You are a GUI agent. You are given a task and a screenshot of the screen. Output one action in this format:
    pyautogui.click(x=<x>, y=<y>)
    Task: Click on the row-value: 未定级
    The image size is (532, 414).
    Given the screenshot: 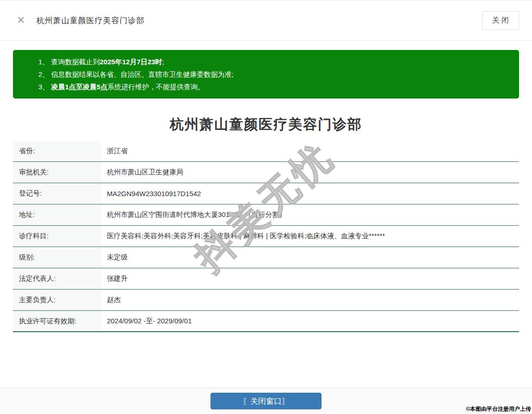 What is the action you would take?
    pyautogui.click(x=310, y=257)
    